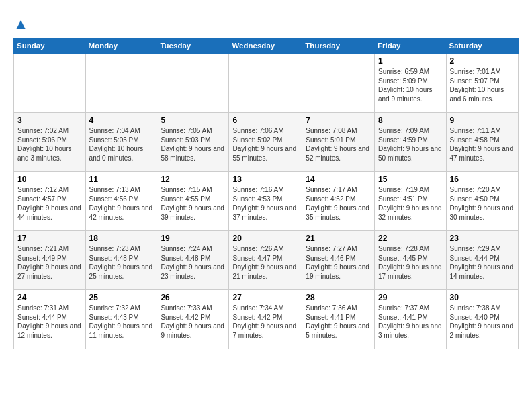  I want to click on header: ▲, so click(266, 22).